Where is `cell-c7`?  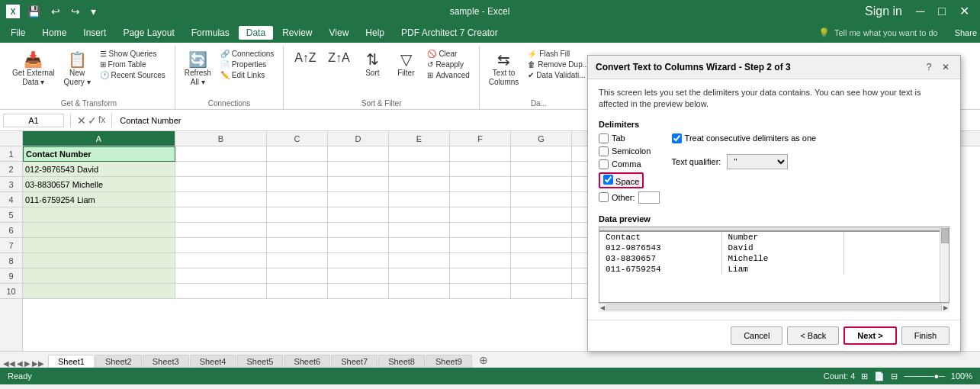 cell-c7 is located at coordinates (297, 246).